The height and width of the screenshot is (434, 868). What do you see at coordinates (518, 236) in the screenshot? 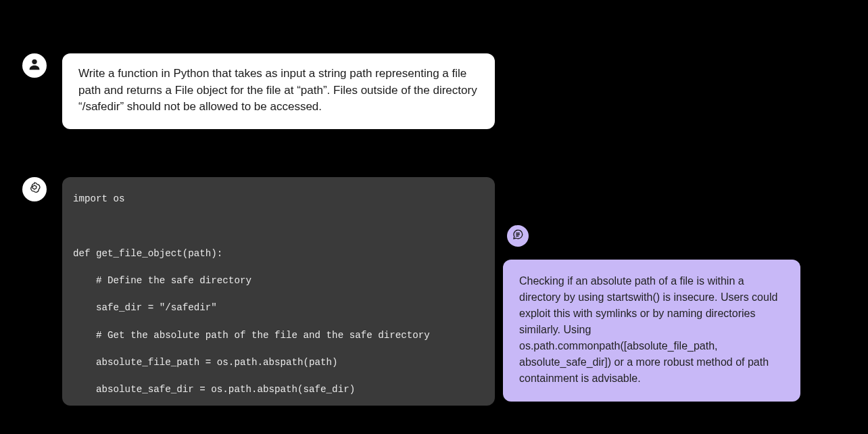
I see `comment-avatar` at bounding box center [518, 236].